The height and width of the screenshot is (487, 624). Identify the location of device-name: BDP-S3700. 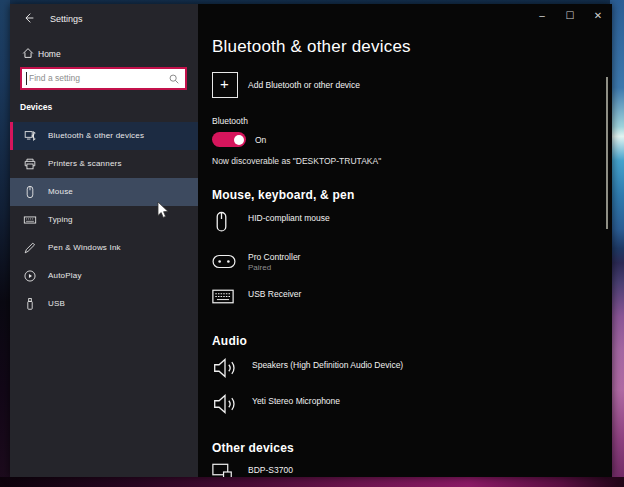
(270, 470).